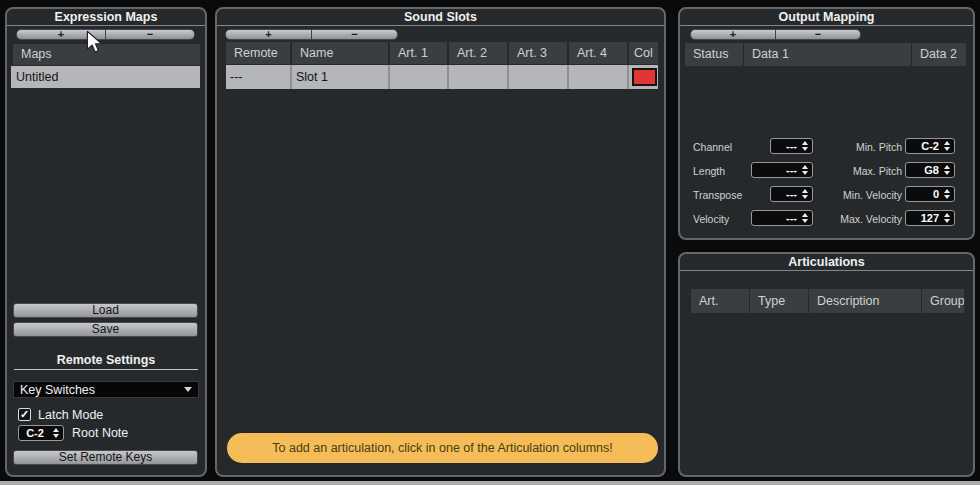 This screenshot has height=485, width=980. What do you see at coordinates (776, 170) in the screenshot?
I see `length-value: ---` at bounding box center [776, 170].